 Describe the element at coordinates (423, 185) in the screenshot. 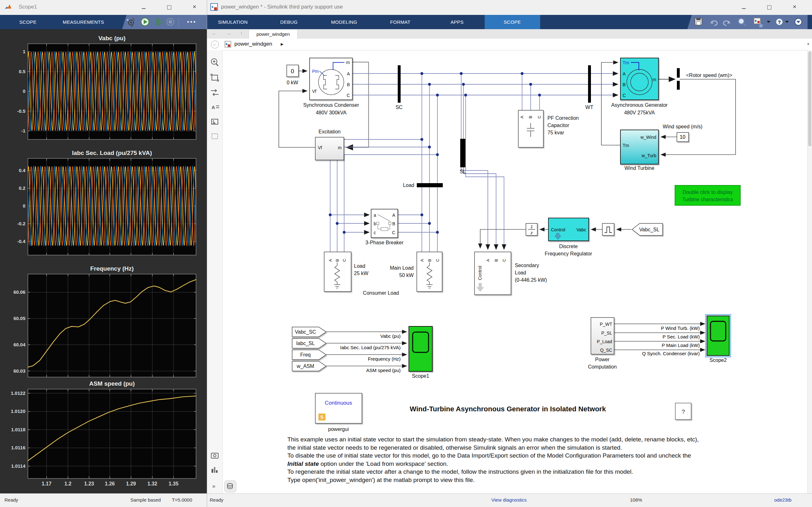

I see `block-load-bus: Load` at that location.